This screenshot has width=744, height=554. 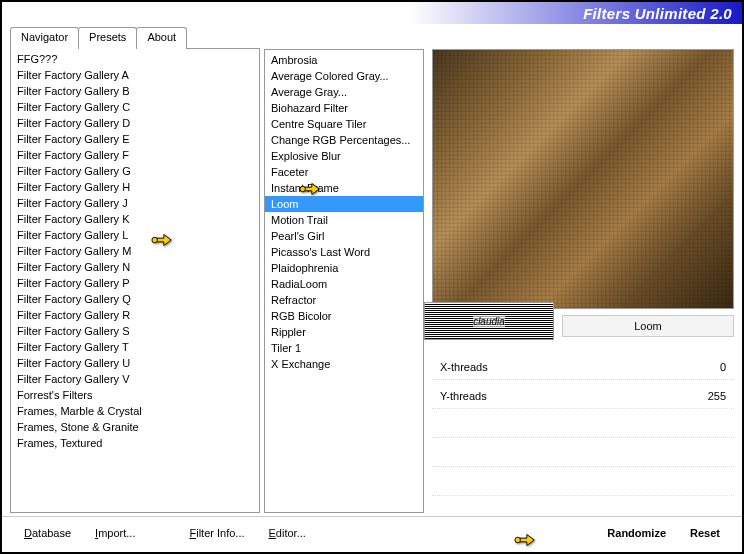 What do you see at coordinates (344, 332) in the screenshot?
I see `list-item: Rippler` at bounding box center [344, 332].